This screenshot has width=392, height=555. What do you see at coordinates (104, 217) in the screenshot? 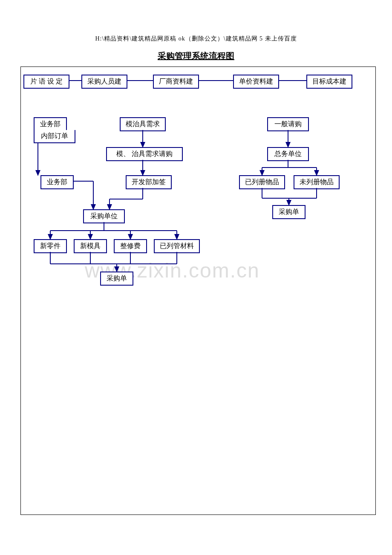
I see `node-purchase-unit: 采购单位` at bounding box center [104, 217].